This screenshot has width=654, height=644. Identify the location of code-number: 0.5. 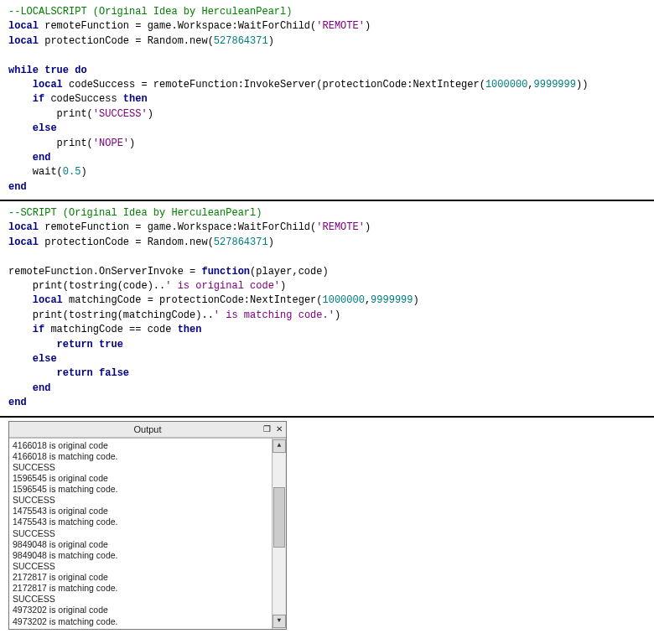
(72, 172).